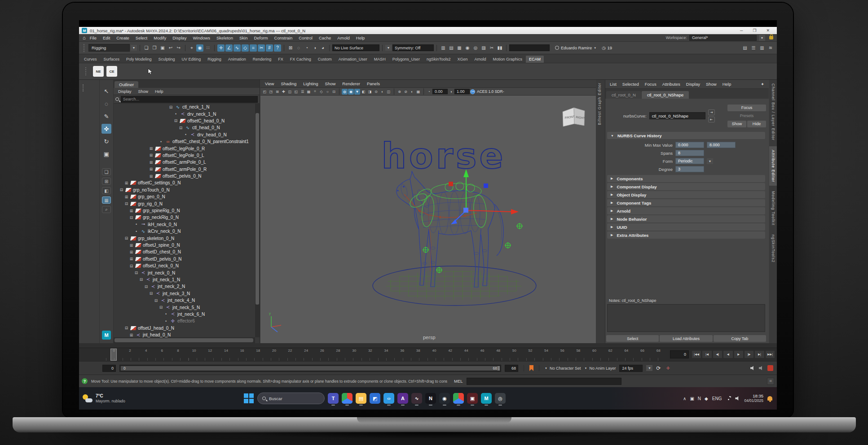 Image resolution: width=868 pixels, height=445 pixels. Describe the element at coordinates (189, 100) in the screenshot. I see `outliner-search-input: Search...` at that location.